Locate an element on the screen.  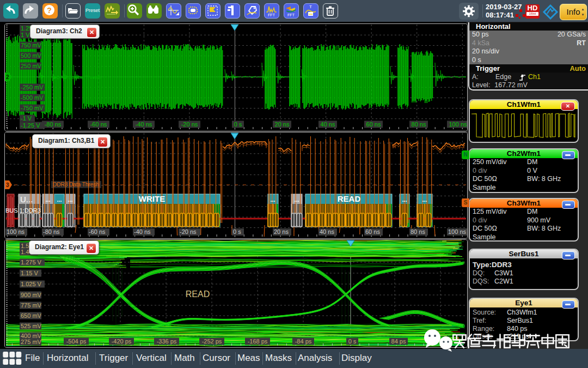
svg-text: WRITE is located at coordinates (152, 198).